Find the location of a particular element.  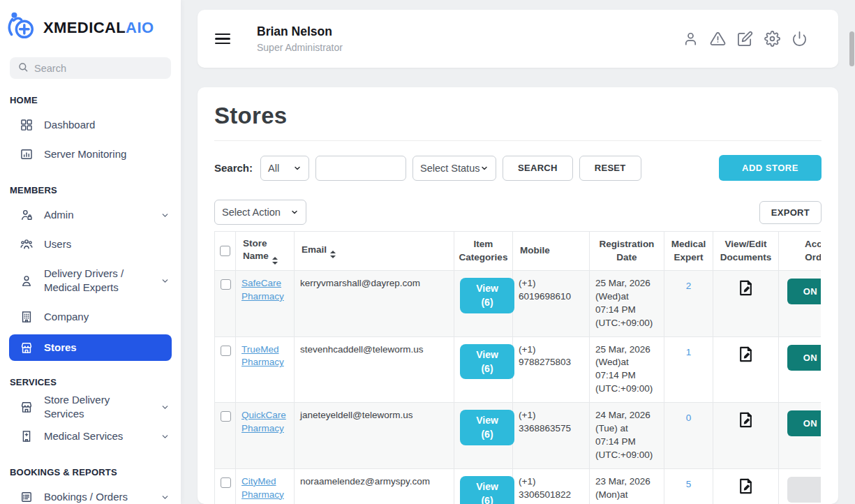

sidebar-item-server-monitoring: Server Monitoring is located at coordinates (91, 154).